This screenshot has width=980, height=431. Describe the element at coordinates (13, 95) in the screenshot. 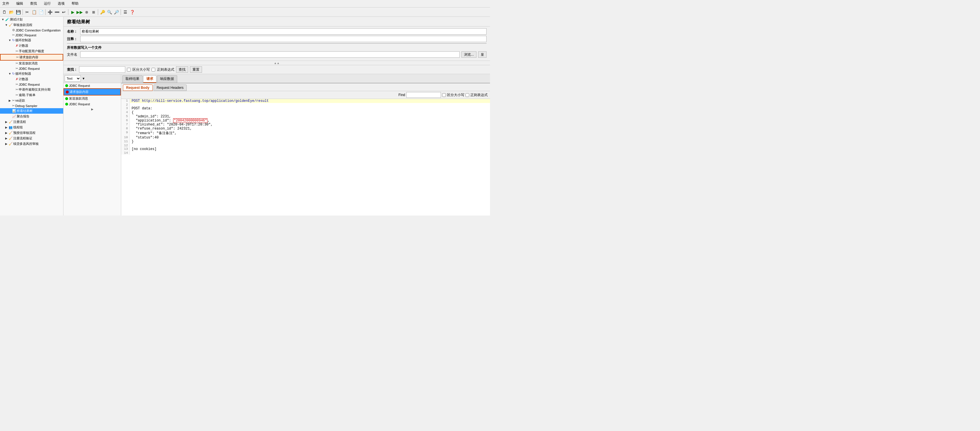

I see `expand-overdue-sub` at that location.